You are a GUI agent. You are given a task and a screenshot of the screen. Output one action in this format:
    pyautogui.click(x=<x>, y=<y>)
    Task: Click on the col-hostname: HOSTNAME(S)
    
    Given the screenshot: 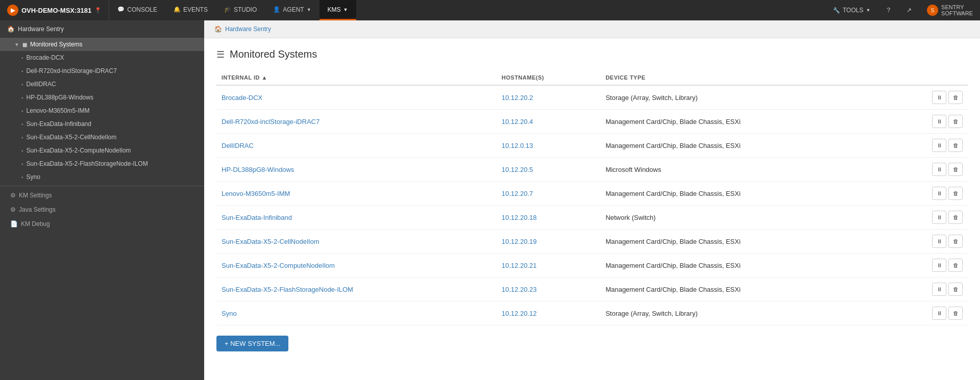 What is the action you would take?
    pyautogui.click(x=549, y=78)
    